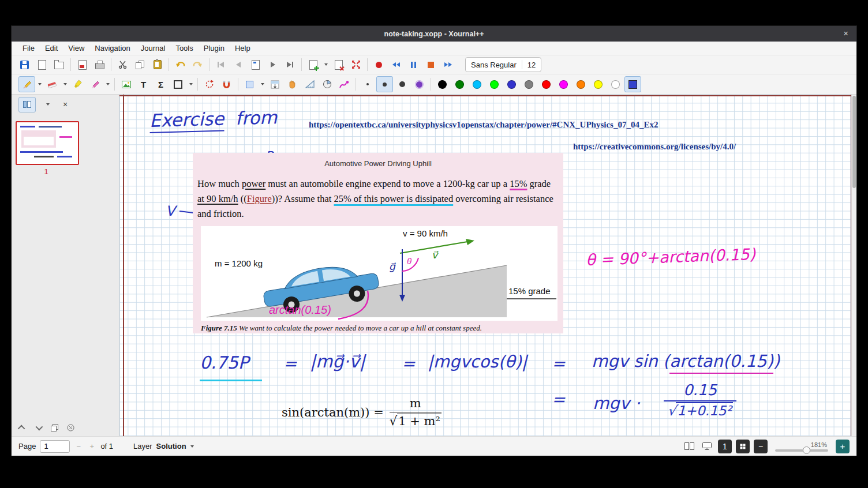 This screenshot has height=488, width=868. I want to click on last-page-button, so click(290, 65).